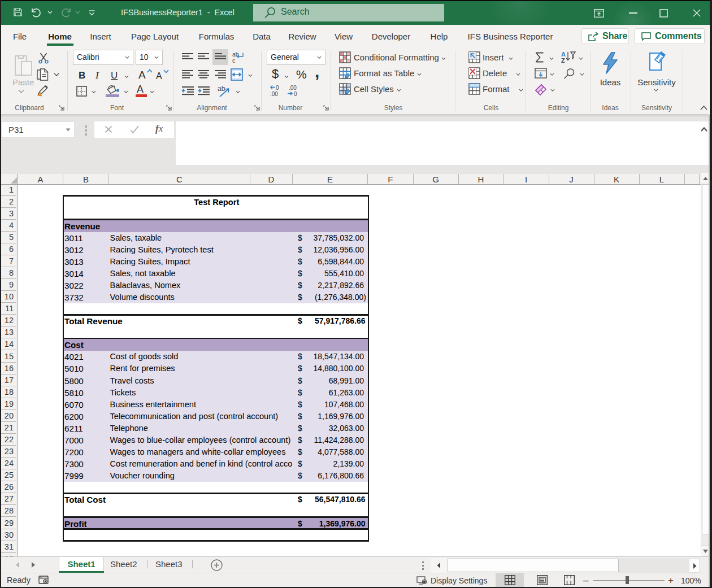 Image resolution: width=712 pixels, height=588 pixels. Describe the element at coordinates (234, 60) in the screenshot. I see `svg-text: c` at that location.